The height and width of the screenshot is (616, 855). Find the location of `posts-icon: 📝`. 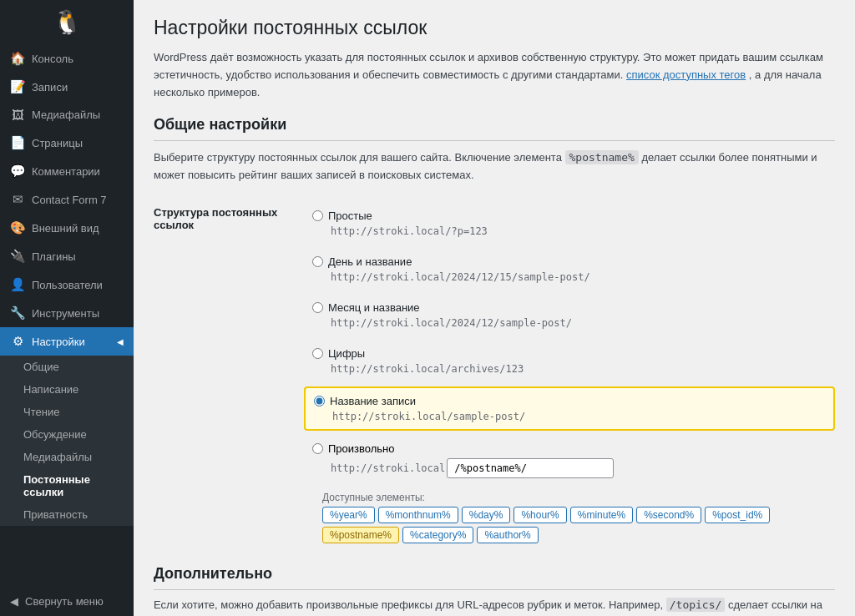

posts-icon: 📝 is located at coordinates (18, 87).